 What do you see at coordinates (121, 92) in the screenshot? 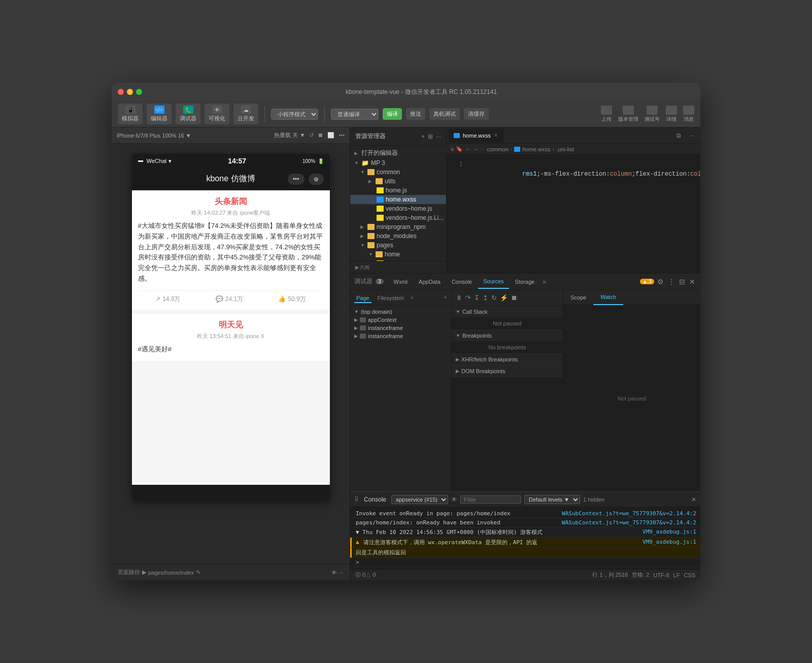
I see `close-dot` at bounding box center [121, 92].